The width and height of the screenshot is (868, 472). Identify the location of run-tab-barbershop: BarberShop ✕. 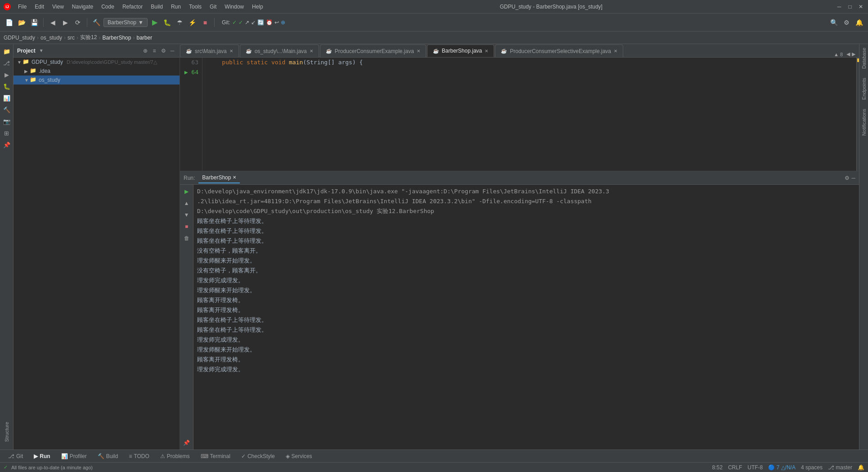
(219, 178).